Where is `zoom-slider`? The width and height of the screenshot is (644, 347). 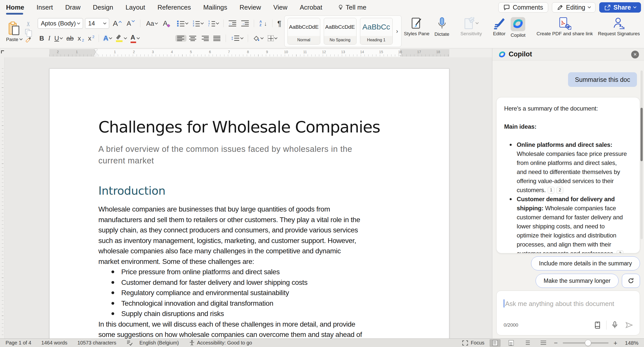
zoom-slider is located at coordinates (586, 343).